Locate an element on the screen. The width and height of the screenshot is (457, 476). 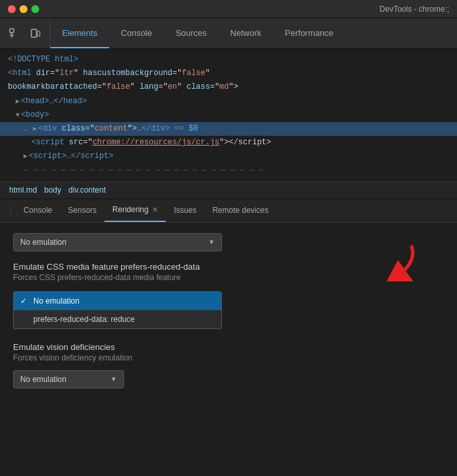
window-title: DevTools - chrome:; is located at coordinates (414, 9).